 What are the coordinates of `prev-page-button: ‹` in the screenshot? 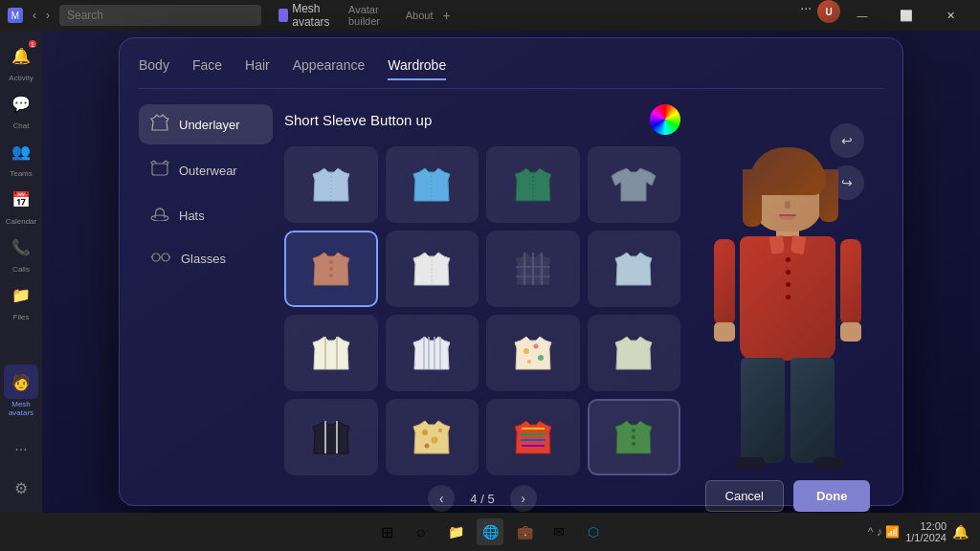 It's located at (441, 498).